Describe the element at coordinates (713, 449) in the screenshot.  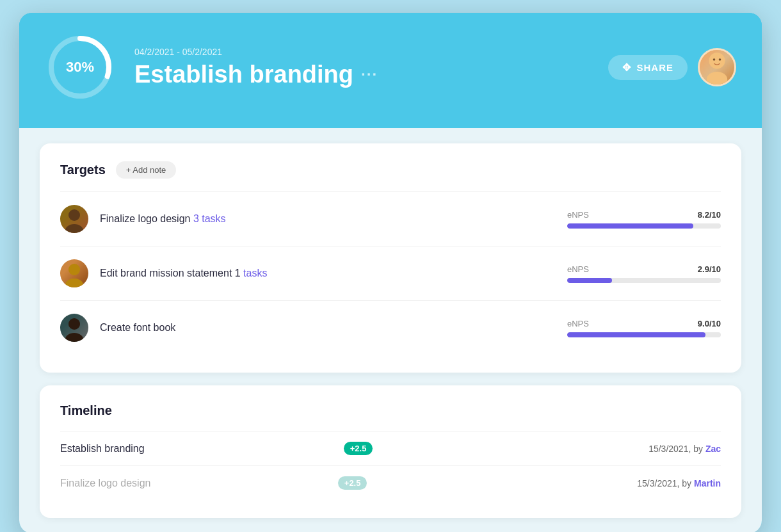
I see `timeline-user-1: Zac` at that location.